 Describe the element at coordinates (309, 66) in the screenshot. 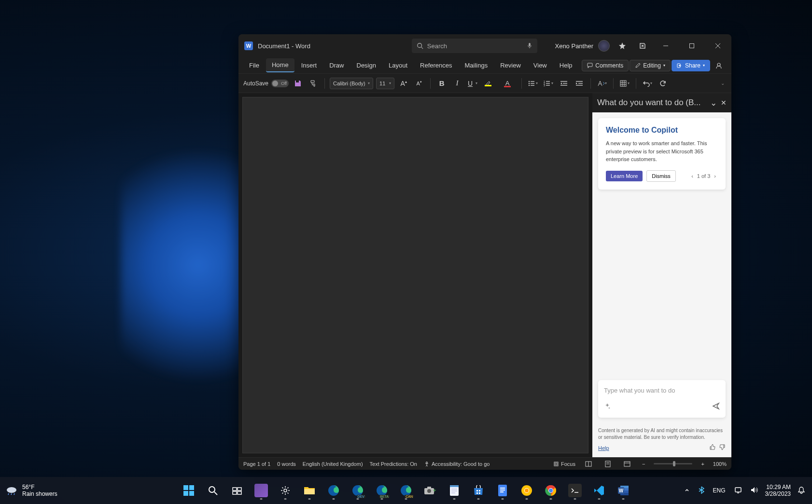

I see `tab-insert: Insert` at that location.